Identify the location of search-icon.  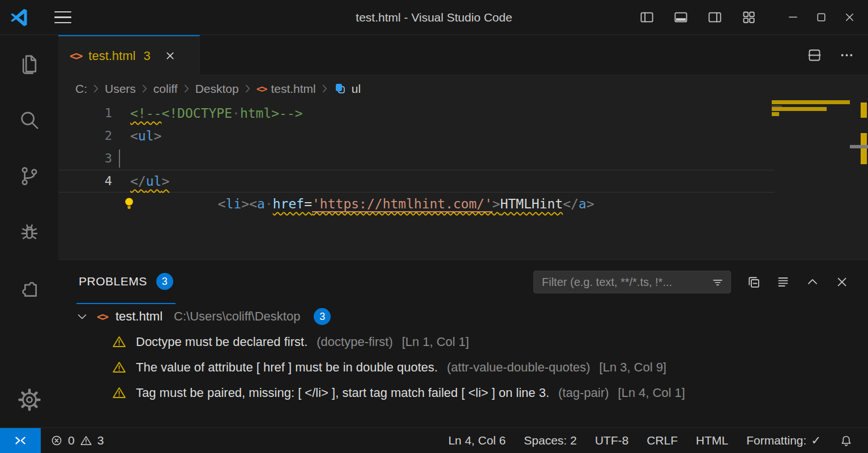
(29, 121).